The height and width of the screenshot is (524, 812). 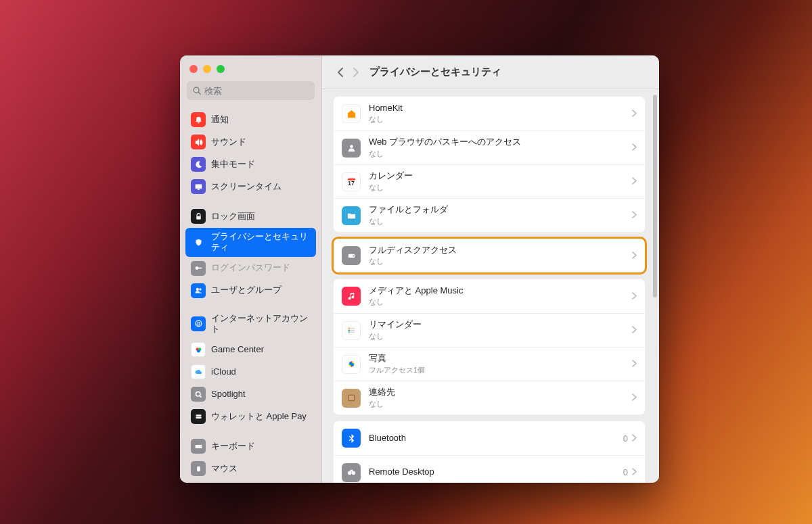 I want to click on users-icon, so click(x=198, y=291).